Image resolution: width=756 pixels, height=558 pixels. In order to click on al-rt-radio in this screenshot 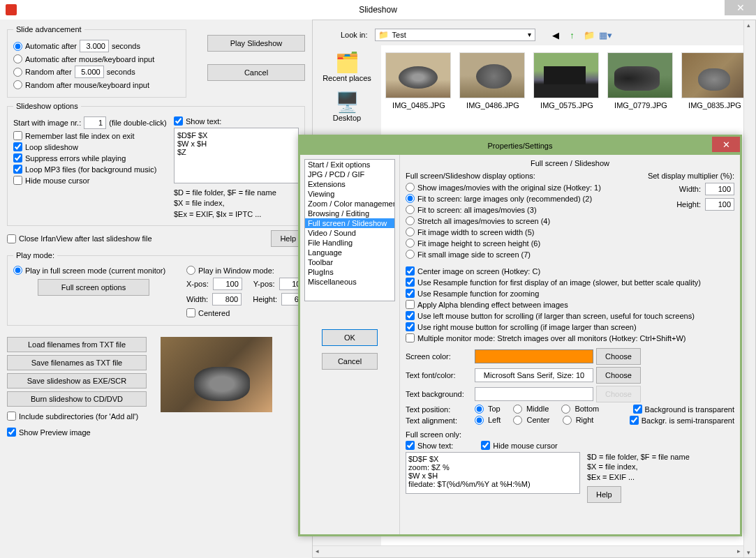, I will do `click(567, 420)`.